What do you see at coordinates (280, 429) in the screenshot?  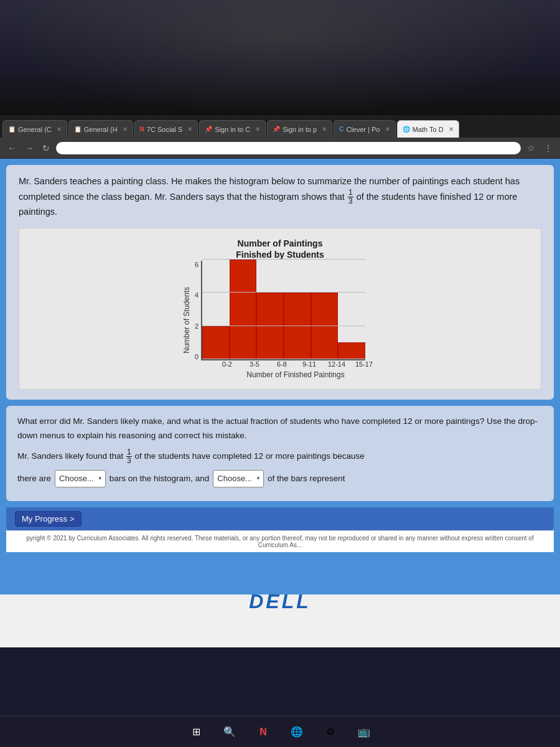 I see `question-paragraph: What error did Mr. Sanders likely make, …` at bounding box center [280, 429].